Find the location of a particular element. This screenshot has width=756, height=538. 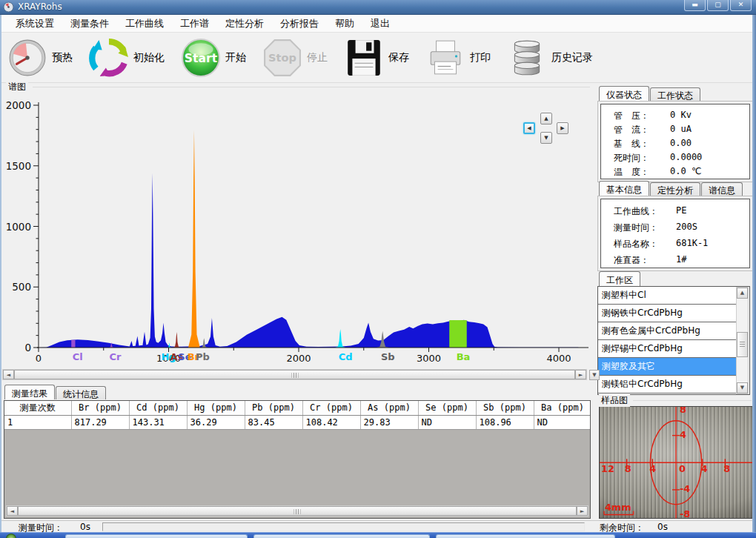

result-cell: 143.31 is located at coordinates (158, 422).